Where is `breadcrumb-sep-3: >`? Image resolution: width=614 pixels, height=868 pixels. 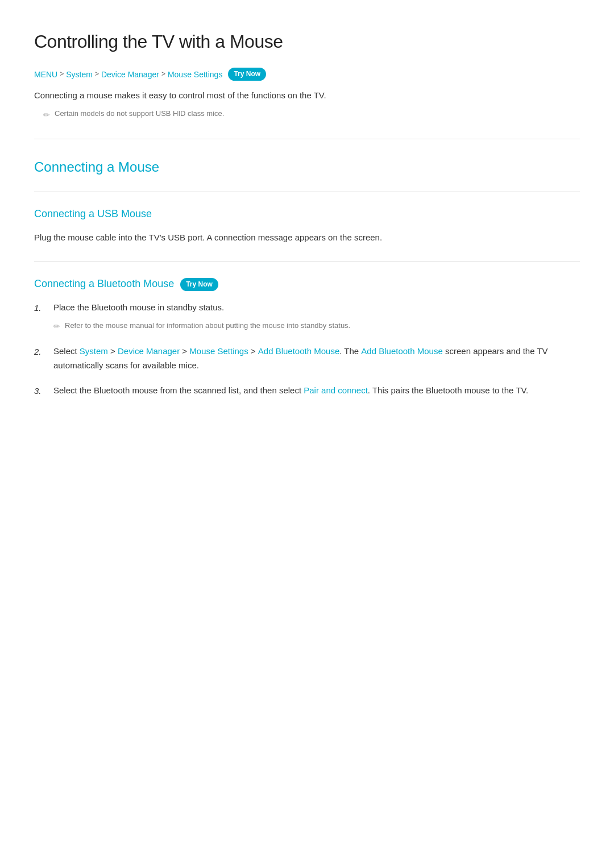
breadcrumb-sep-3: > is located at coordinates (164, 74).